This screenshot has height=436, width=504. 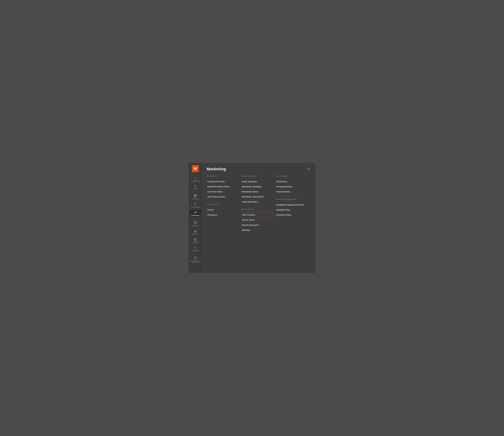 What do you see at coordinates (195, 251) in the screenshot?
I see `sidebar-label-system: SYSTEM` at bounding box center [195, 251].